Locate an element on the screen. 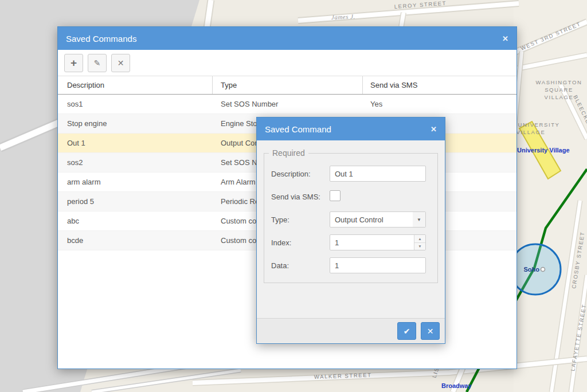 Image resolution: width=587 pixels, height=392 pixels. saved-command-header: Saved Command ✕ is located at coordinates (351, 129).